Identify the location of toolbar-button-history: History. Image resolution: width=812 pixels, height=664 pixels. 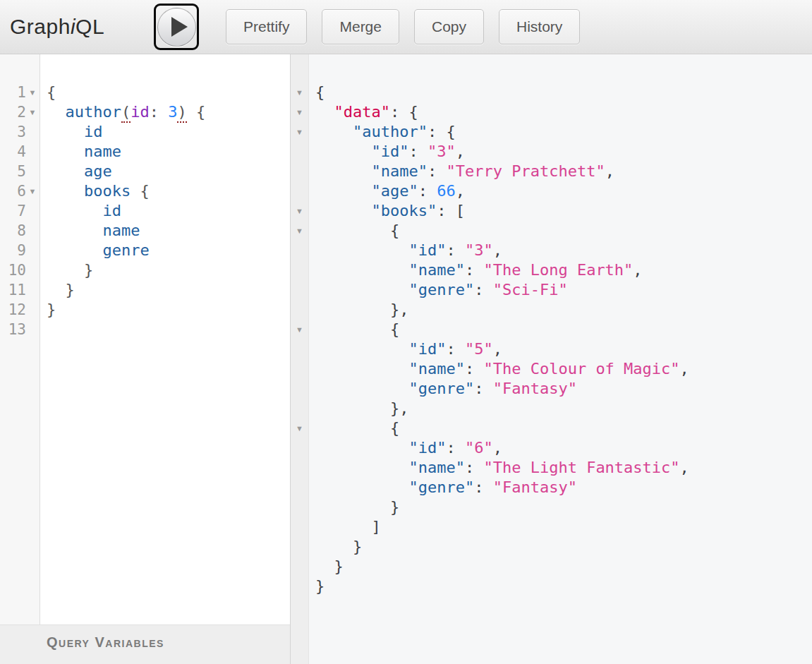
(539, 27).